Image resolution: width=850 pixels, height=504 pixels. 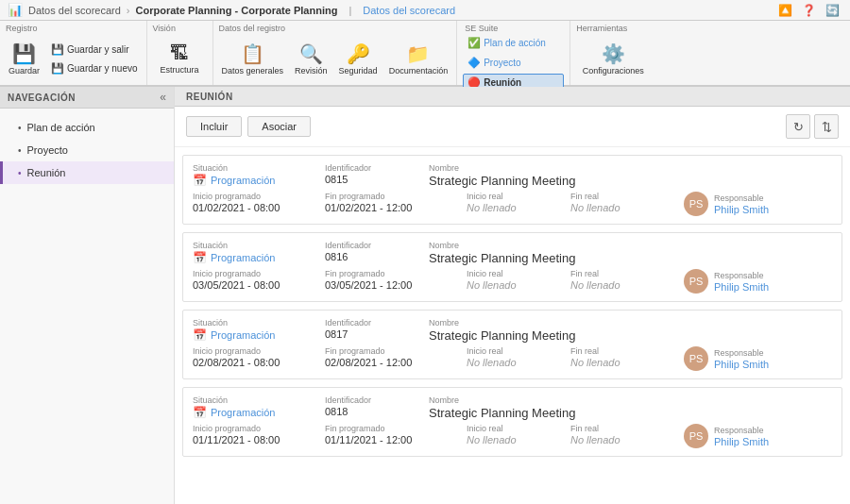 I want to click on real-start-label-4: Inicio real, so click(x=518, y=428).